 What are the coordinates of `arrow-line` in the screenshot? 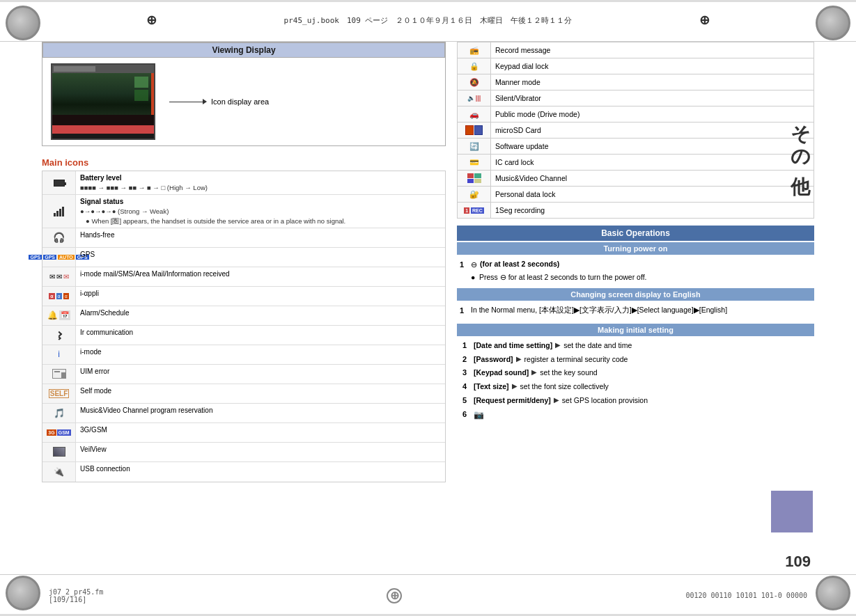 It's located at (187, 102).